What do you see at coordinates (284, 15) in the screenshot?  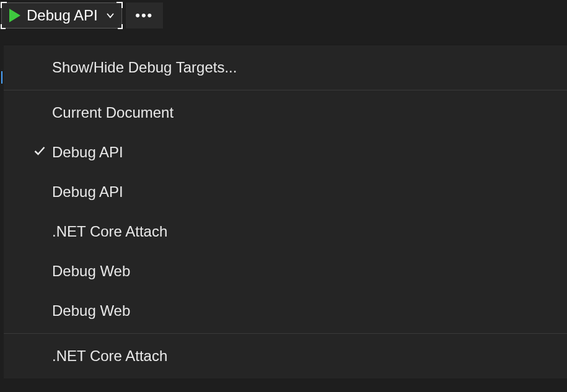 I see `toolbar: Debug API •••` at bounding box center [284, 15].